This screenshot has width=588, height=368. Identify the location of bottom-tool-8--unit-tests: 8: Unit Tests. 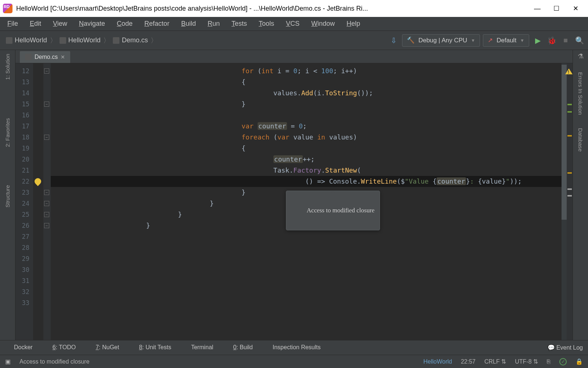
(151, 347).